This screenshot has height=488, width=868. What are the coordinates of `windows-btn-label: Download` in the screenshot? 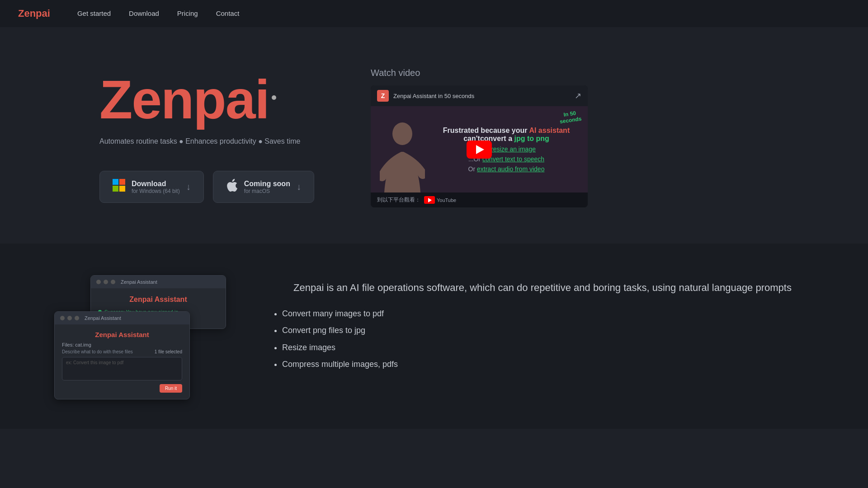 It's located at (156, 184).